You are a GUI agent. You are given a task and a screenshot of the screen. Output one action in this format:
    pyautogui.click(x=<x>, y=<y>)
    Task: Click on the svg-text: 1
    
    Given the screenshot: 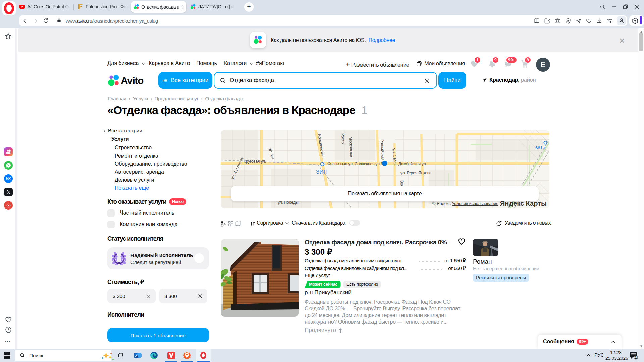 What is the action you would take?
    pyautogui.click(x=636, y=357)
    